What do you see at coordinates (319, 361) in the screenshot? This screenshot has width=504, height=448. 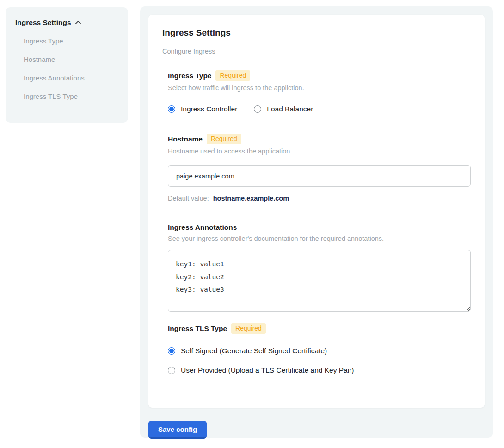 I see `tls-type-radio-group: Self Signed (Generate Self Signed Certif…` at bounding box center [319, 361].